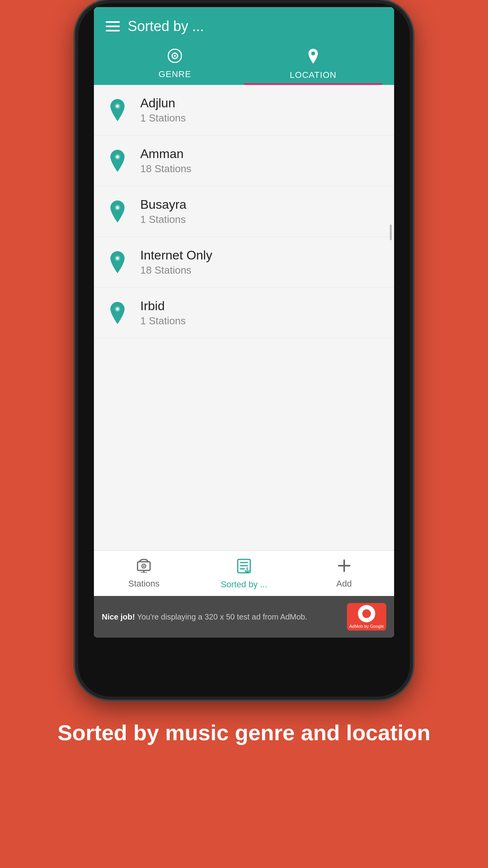  Describe the element at coordinates (176, 270) in the screenshot. I see `item-sub-internet-only: 18 Stations` at that location.